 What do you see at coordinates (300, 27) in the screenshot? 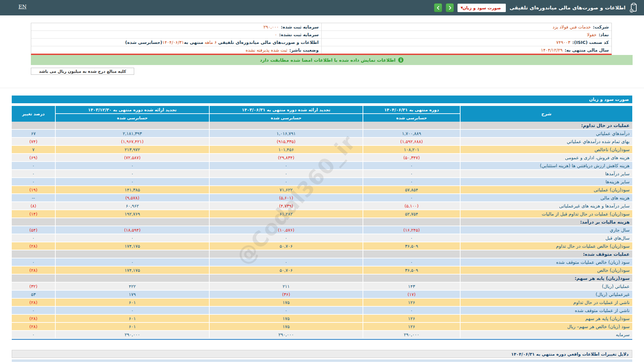
I see `field-label: سرمایه ثبت شده:` at bounding box center [300, 27].